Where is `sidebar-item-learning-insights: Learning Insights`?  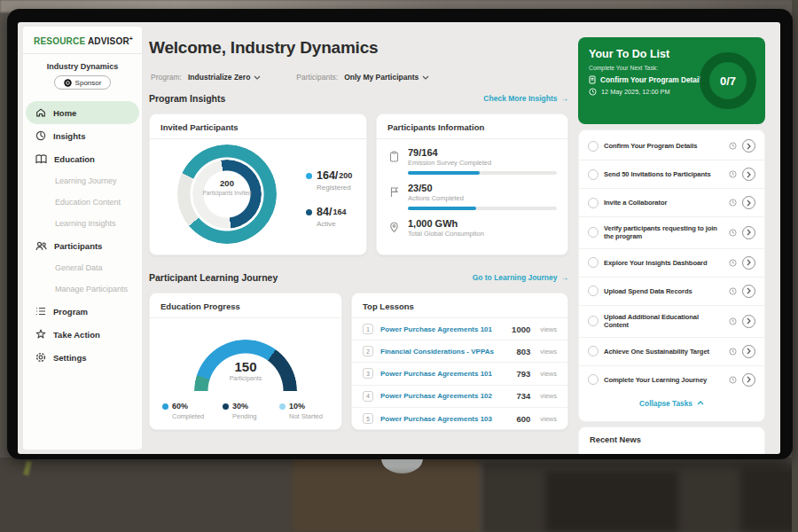 sidebar-item-learning-insights: Learning Insights is located at coordinates (82, 223).